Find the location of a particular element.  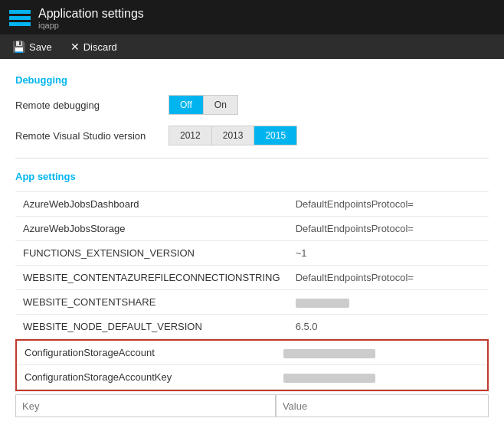

setting-value: 6.5.0 is located at coordinates (388, 327).